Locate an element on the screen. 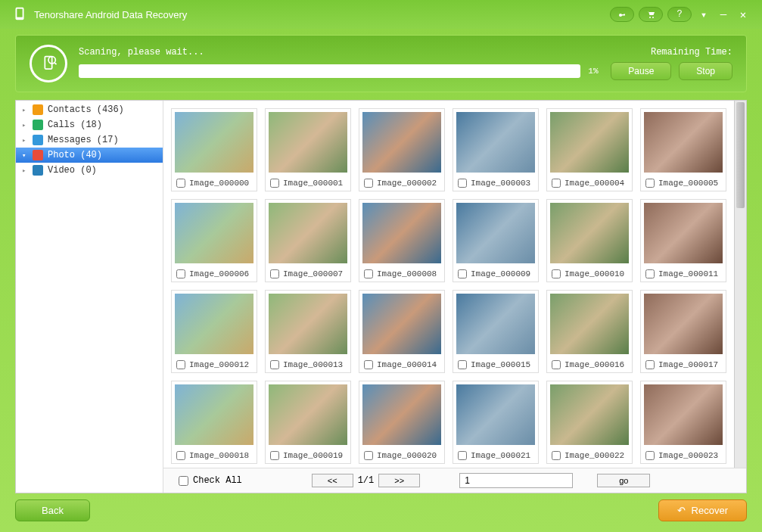 The image size is (762, 532). chevron-icon: ▸ is located at coordinates (24, 141).